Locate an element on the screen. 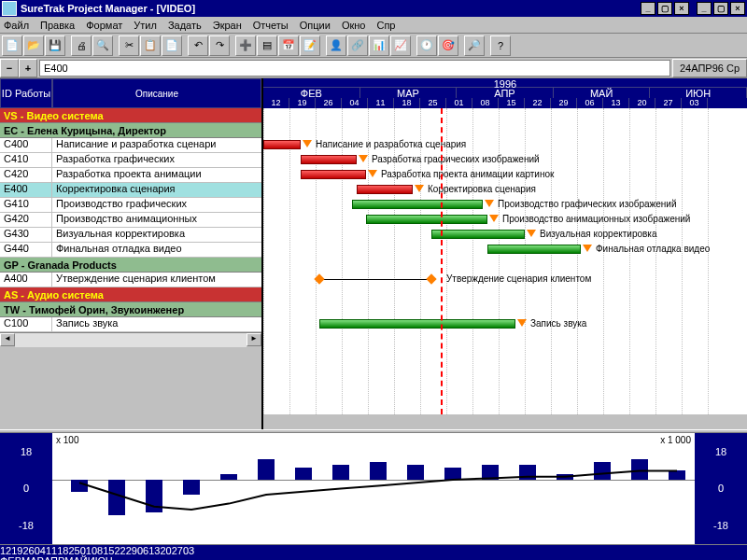  gantt-icon: 📈 is located at coordinates (401, 46).